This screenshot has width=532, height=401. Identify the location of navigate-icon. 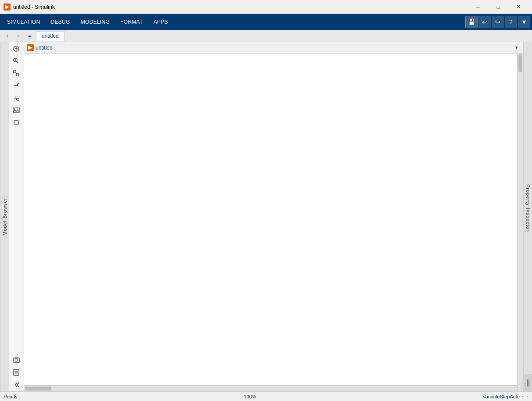
(16, 49).